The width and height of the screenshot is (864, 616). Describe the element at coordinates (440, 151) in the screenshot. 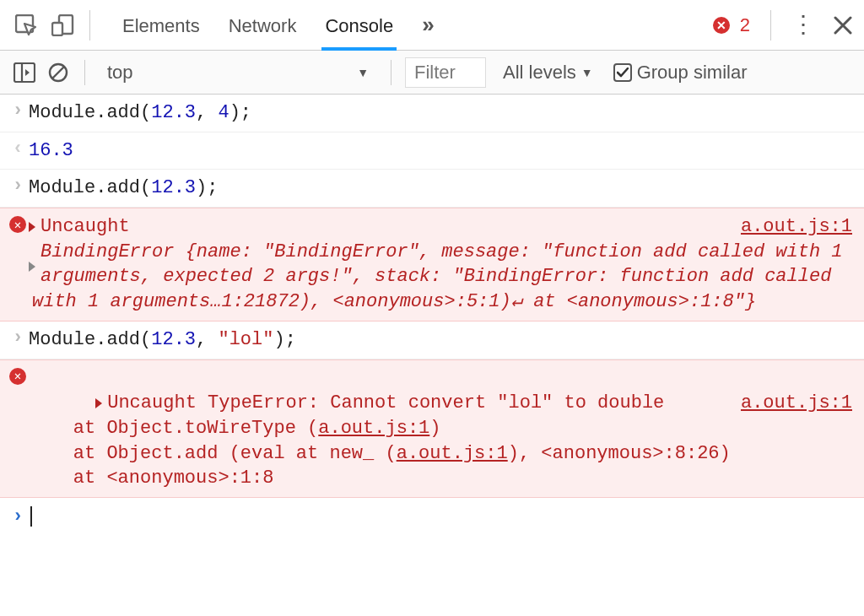

I see `console-result-text: 16.3` at that location.